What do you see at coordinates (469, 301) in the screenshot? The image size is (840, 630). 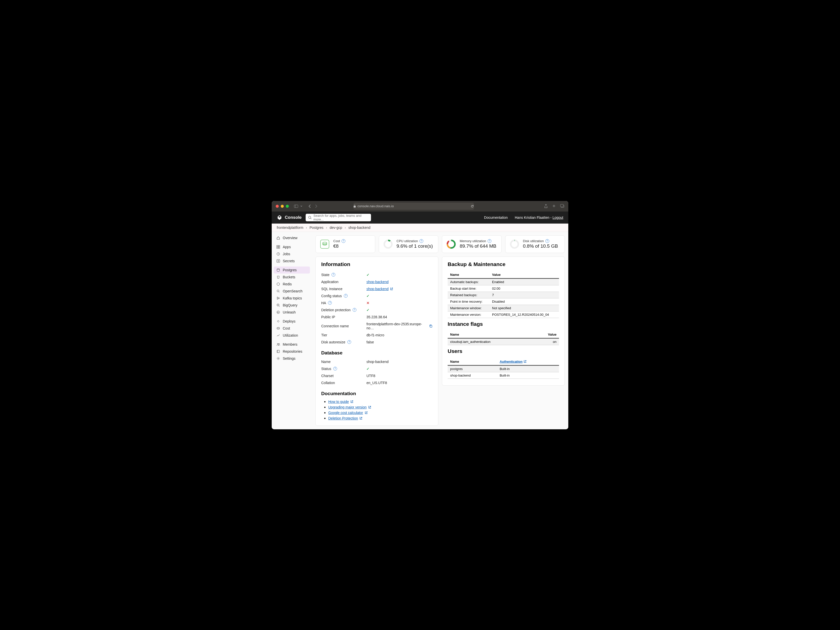 I see `table-cell: Point in time recovery:` at bounding box center [469, 301].